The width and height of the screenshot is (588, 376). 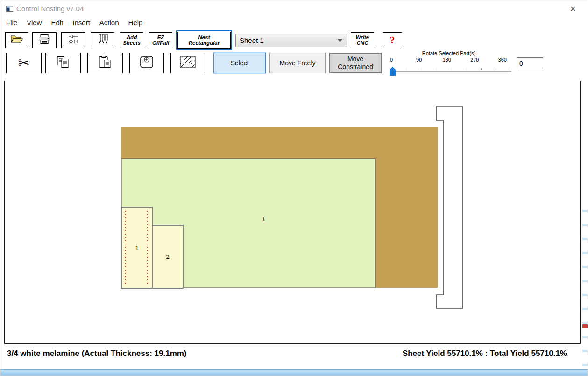 I want to click on rotate-tick-90: 90, so click(x=419, y=60).